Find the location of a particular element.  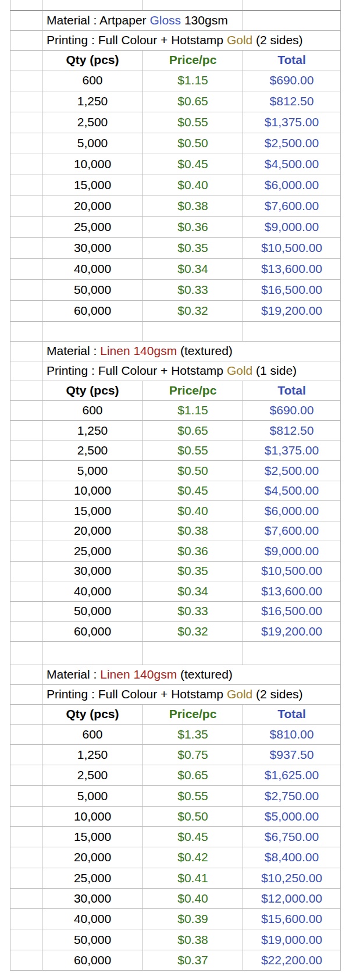

price-cell: $0.38 is located at coordinates (193, 531).